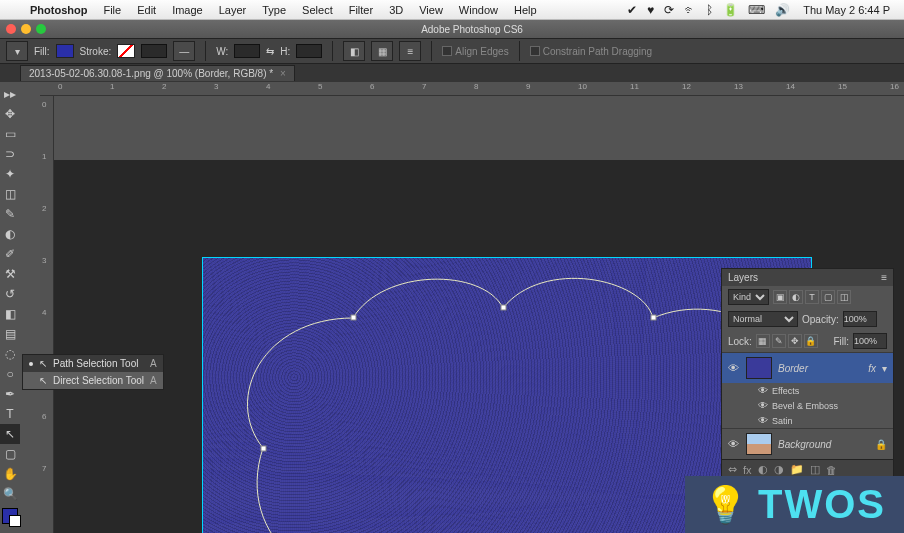 The height and width of the screenshot is (533, 904). I want to click on collapse-tools-icon: ▸▸, so click(10, 94).